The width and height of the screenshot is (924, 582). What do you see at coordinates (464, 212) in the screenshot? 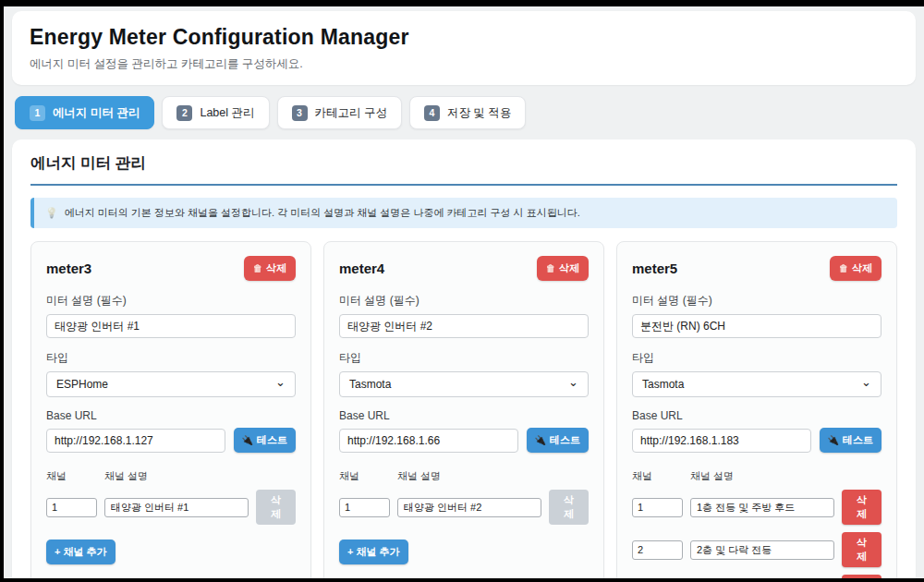
I see `info-banner: 💡 에너지 미터의 기본 정보와 채널을 설정합니다. 각 미터의 설명과 채널…` at bounding box center [464, 212].